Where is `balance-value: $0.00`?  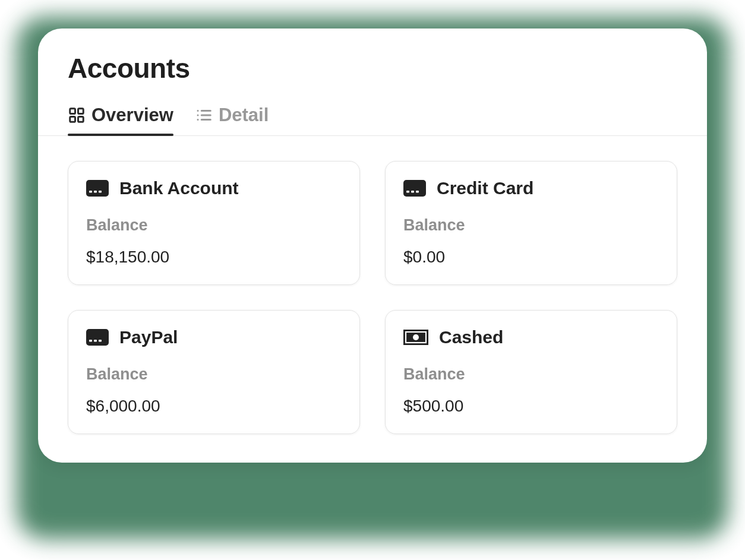 balance-value: $0.00 is located at coordinates (531, 257).